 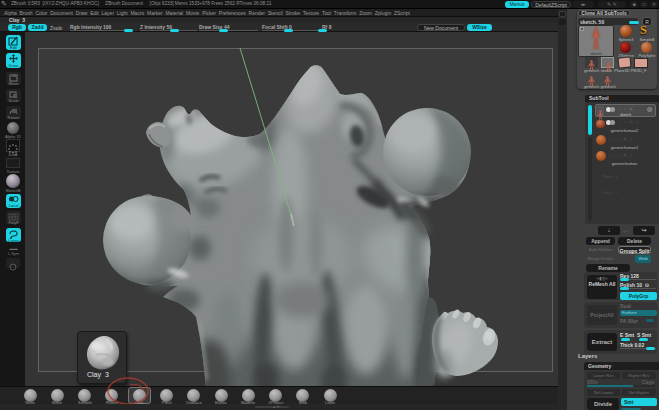 I want to click on svg-text: Local, so click(x=14, y=206).